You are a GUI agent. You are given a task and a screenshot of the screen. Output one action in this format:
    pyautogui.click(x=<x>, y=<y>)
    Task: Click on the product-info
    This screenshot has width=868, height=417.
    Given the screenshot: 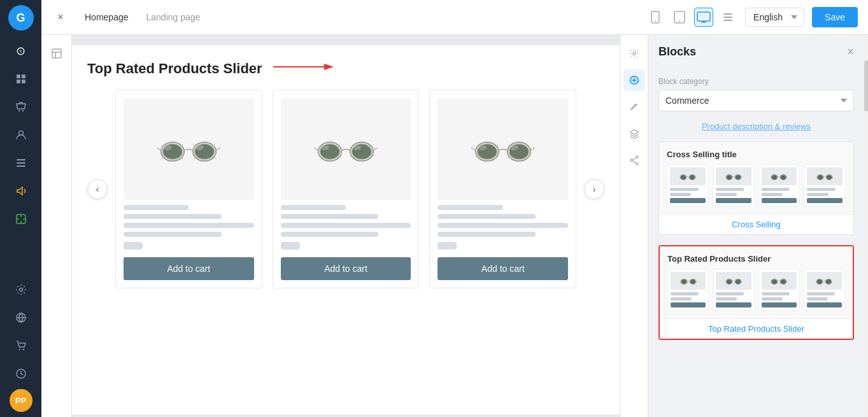 What is the action you would take?
    pyautogui.click(x=346, y=221)
    